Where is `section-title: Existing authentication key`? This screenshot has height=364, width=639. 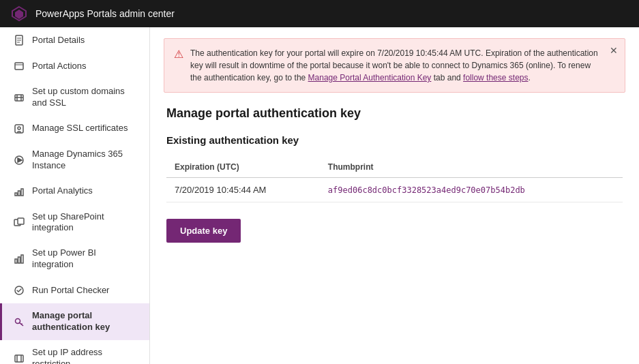
section-title: Existing authentication key is located at coordinates (394, 140).